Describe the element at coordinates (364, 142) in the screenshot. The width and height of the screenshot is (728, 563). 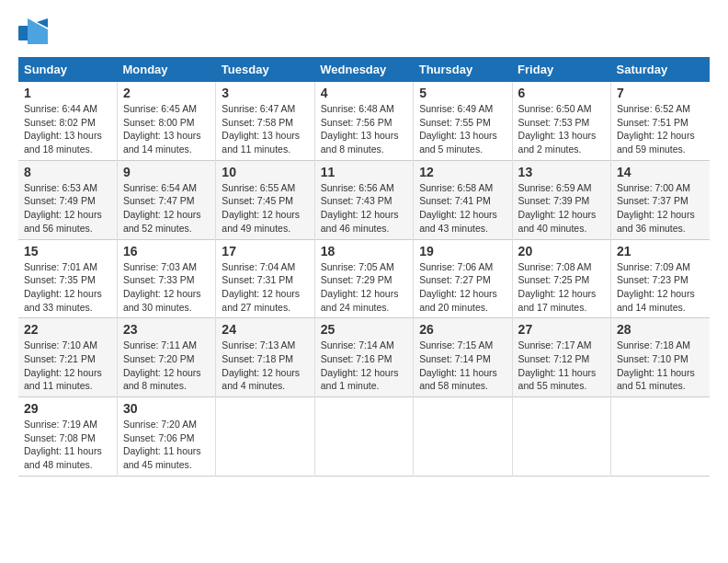
I see `cell-info-line: Daylight: 13 hours and 8 minutes.` at that location.